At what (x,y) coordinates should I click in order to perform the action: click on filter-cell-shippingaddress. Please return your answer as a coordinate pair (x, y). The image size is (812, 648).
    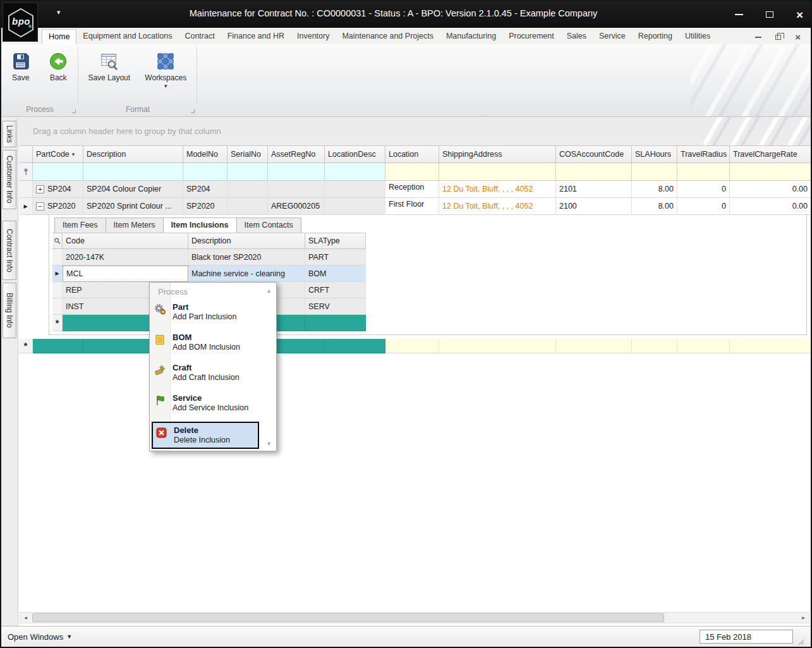
    Looking at the image, I should click on (498, 172).